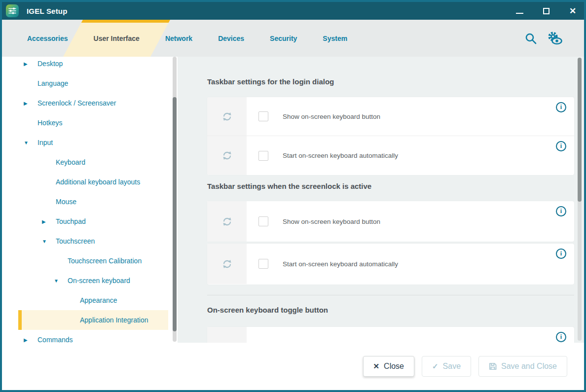  I want to click on section-heading-screenlock: Taskbar settings when the screenlock is …, so click(289, 186).